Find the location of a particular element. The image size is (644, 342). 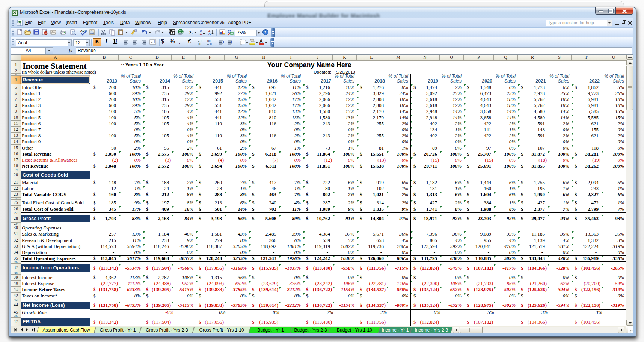

svg-text: .00 is located at coordinates (199, 44).